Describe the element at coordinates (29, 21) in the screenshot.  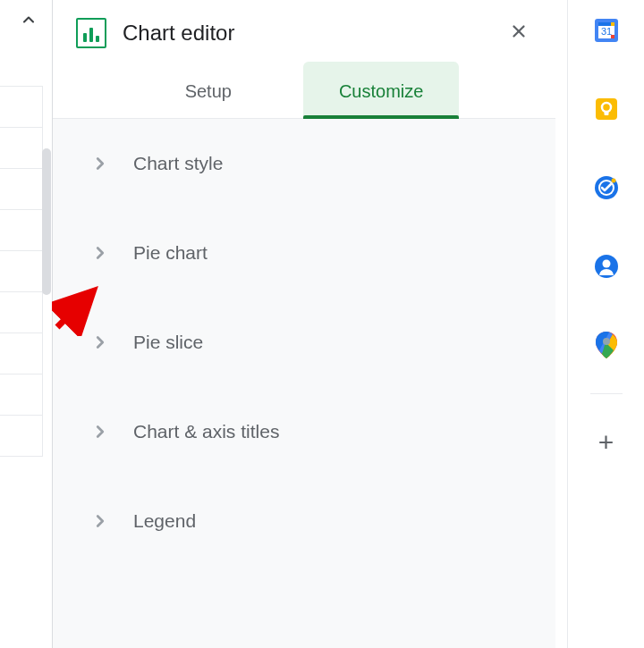
I see `toolbar-collapse-chevron-icon` at that location.